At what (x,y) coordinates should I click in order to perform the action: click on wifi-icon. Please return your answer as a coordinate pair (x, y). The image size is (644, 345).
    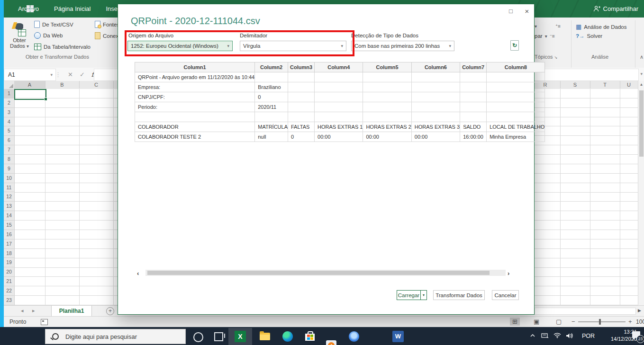
    Looking at the image, I should click on (557, 336).